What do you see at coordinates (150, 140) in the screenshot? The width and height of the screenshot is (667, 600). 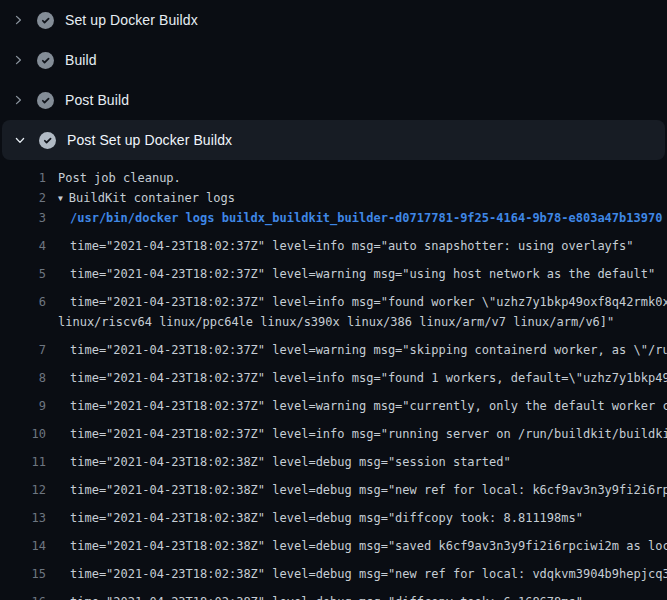 I see `step-label: Post Set up Docker Buildx` at bounding box center [150, 140].